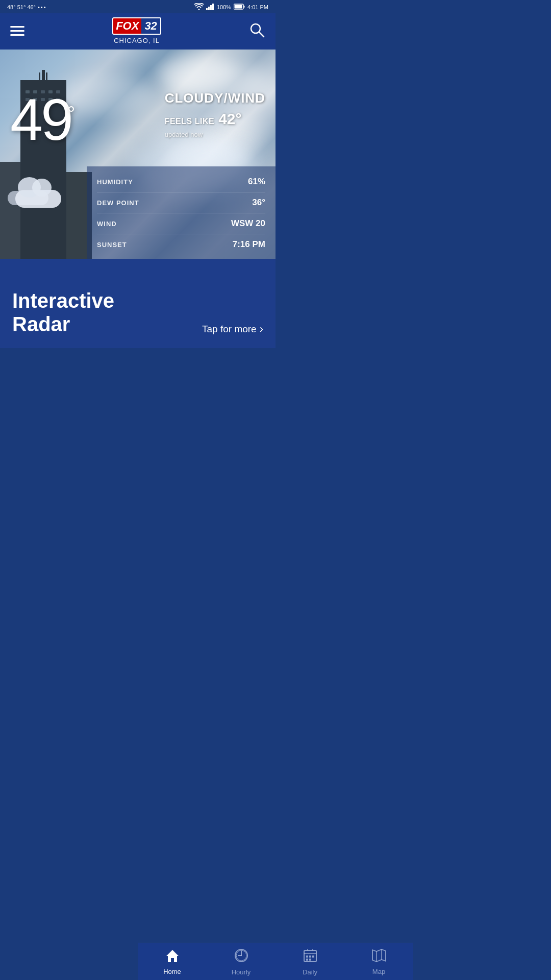 This screenshot has width=551, height=980. Describe the element at coordinates (115, 182) in the screenshot. I see `humidity-label: HUMIDITY` at that location.